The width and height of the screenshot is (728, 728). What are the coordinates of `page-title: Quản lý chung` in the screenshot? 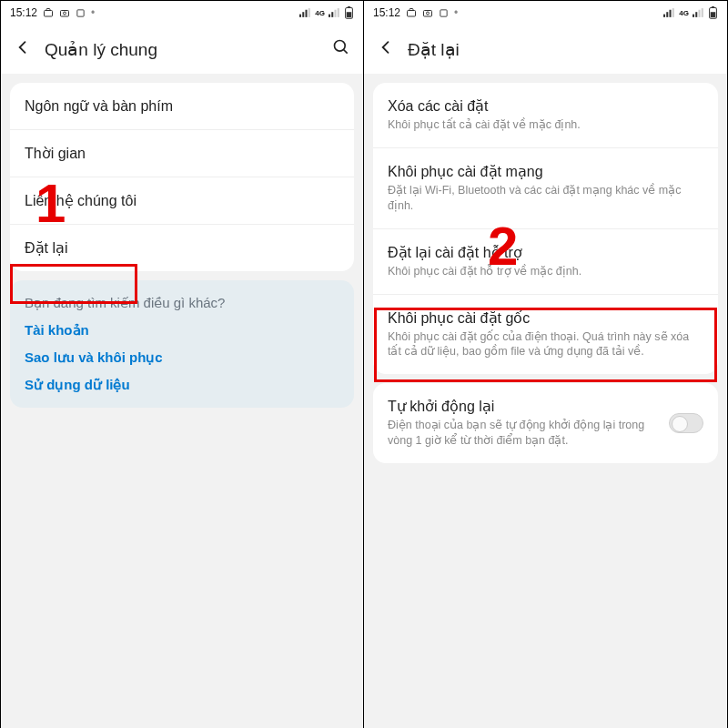 It's located at (182, 49).